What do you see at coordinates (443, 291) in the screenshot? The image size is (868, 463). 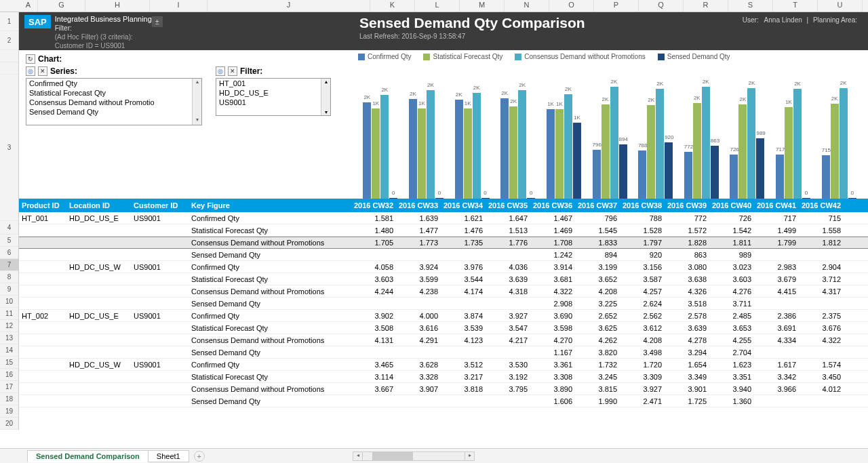 I see `table-row: Consensus Demand without Promotions4.244…` at bounding box center [443, 291].